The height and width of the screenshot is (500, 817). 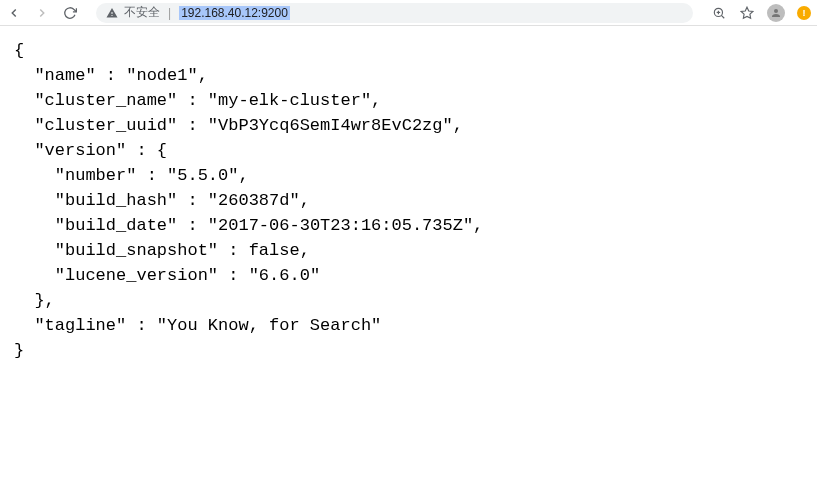 I want to click on json-key: number, so click(x=96, y=176).